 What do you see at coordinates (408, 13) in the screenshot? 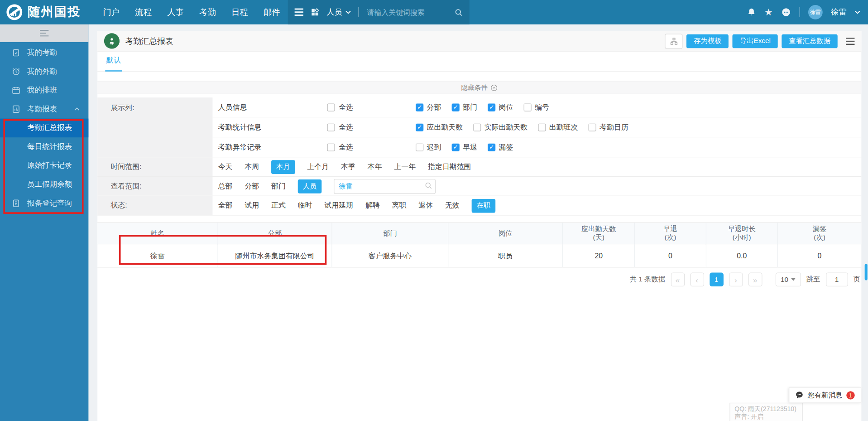
I see `global-search-input` at bounding box center [408, 13].